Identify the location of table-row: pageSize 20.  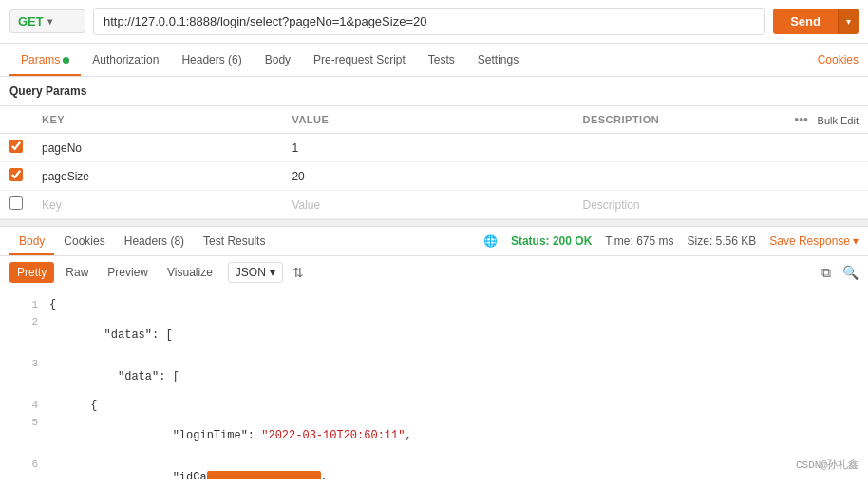
(434, 177).